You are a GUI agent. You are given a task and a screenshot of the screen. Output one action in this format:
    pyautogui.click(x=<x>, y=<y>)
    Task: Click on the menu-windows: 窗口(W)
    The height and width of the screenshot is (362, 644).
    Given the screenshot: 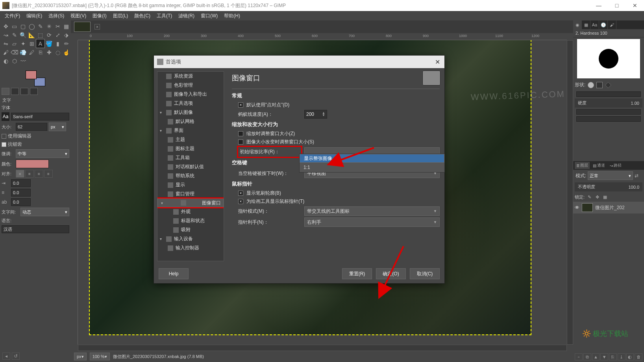 What is the action you would take?
    pyautogui.click(x=209, y=16)
    